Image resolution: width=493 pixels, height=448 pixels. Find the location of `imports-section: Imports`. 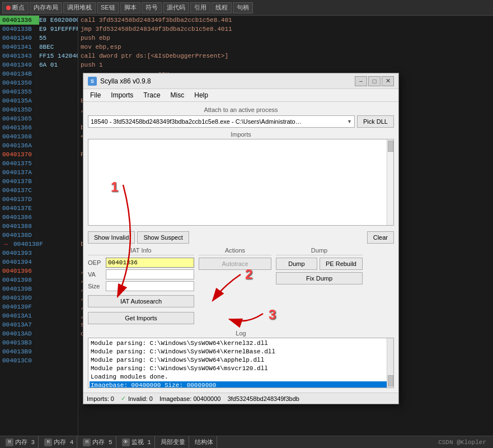

imports-section: Imports is located at coordinates (241, 178).